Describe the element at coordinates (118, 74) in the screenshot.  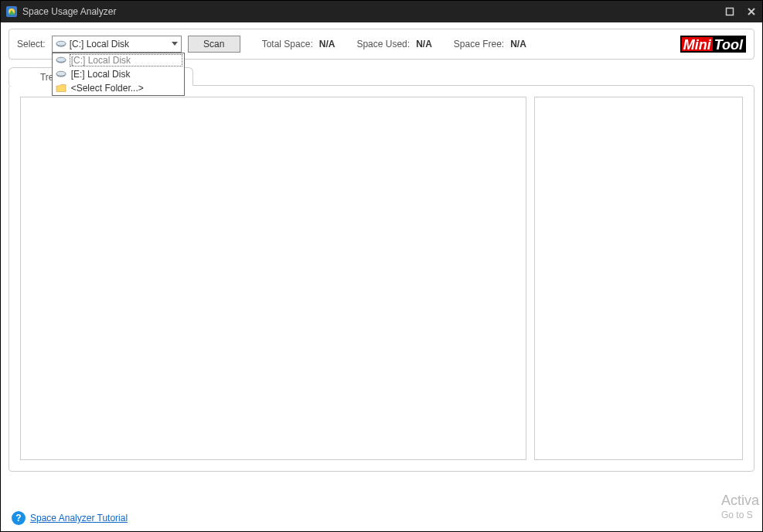
I see `dropdown-item-e: [E:] Local Disk` at that location.